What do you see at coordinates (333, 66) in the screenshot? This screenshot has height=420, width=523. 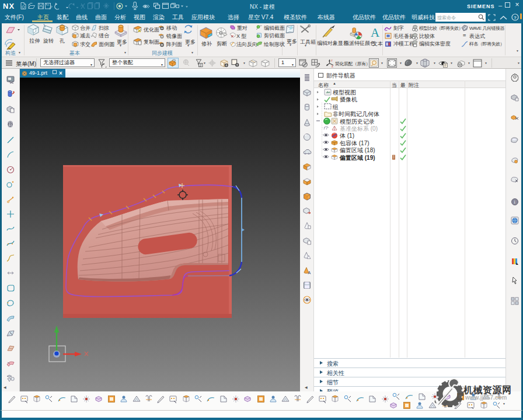 I see `svg-text: X` at bounding box center [333, 66].